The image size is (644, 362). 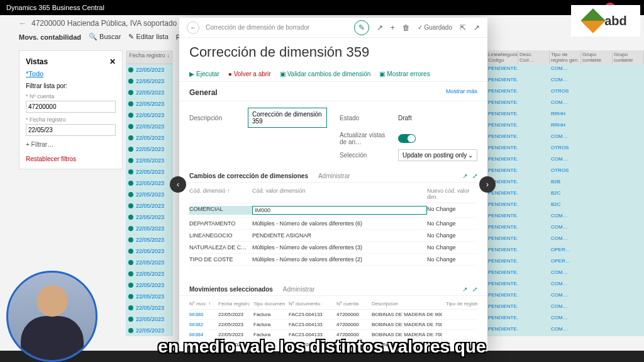 What do you see at coordinates (462, 93) in the screenshot?
I see `show-more-link: Mostrar más` at bounding box center [462, 93].